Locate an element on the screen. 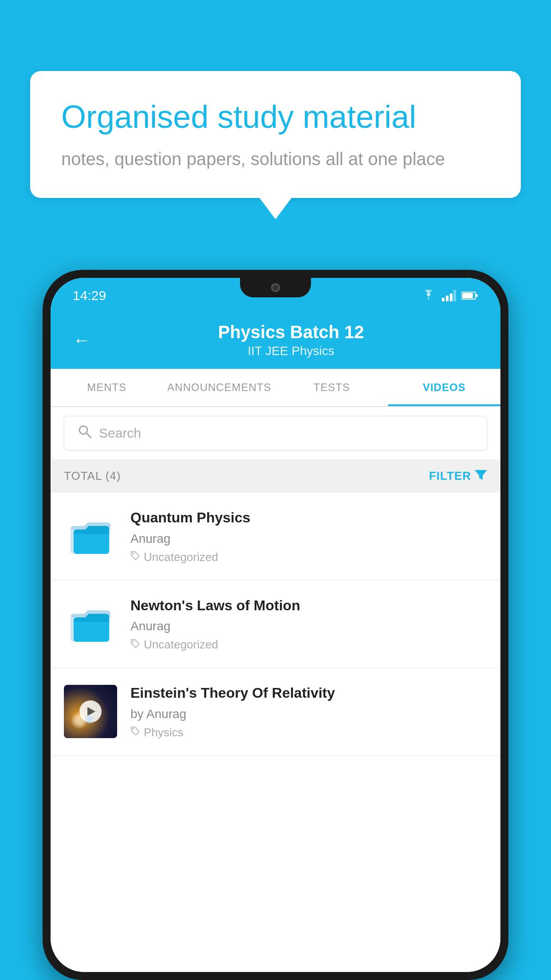  speech-bubble-container: Organised study material notes, question… is located at coordinates (276, 145).